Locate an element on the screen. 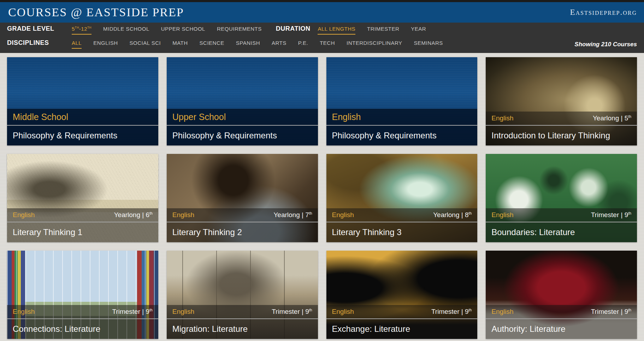 This screenshot has height=341, width=644. course-title: Migration: Literature is located at coordinates (210, 329).